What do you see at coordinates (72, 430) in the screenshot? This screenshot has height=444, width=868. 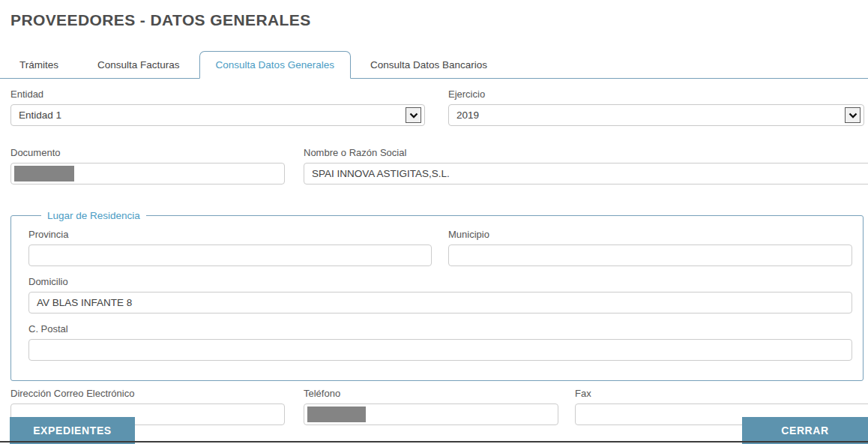 I see `expedientes-button: EXPEDIENTES` at bounding box center [72, 430].